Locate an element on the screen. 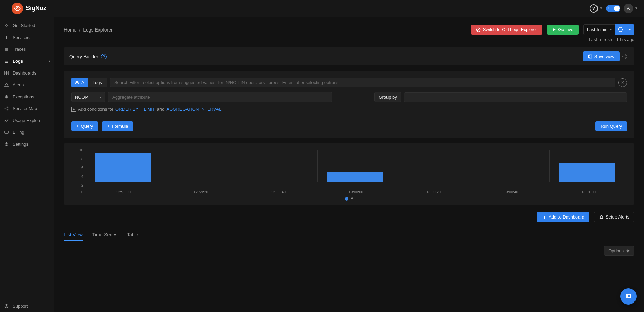  sidebar: ✧ Get Started Services Traces Logs › is located at coordinates (27, 165).